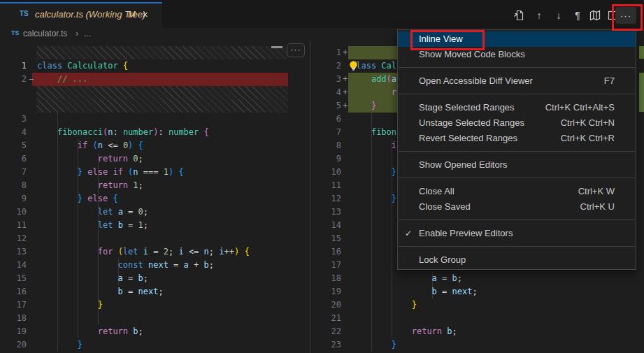  Describe the element at coordinates (90, 186) in the screenshot. I see `code-text: return 1;` at that location.